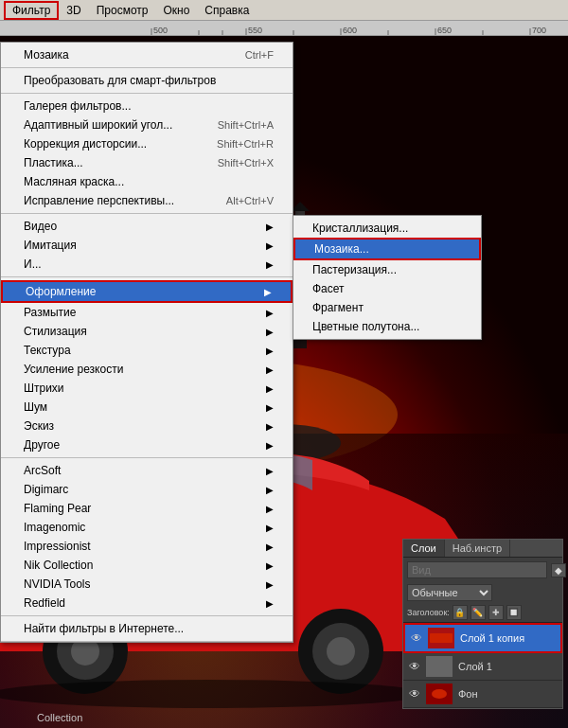  I want to click on layers-blend-row: Обычные, so click(483, 593).